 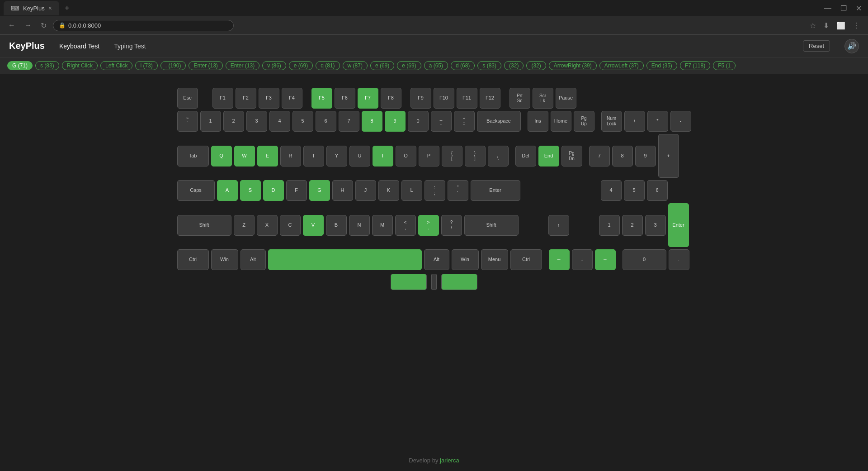 I want to click on tab-bar: ⌨ KeyPlus × + — ❐ ✕, so click(x=434, y=8).